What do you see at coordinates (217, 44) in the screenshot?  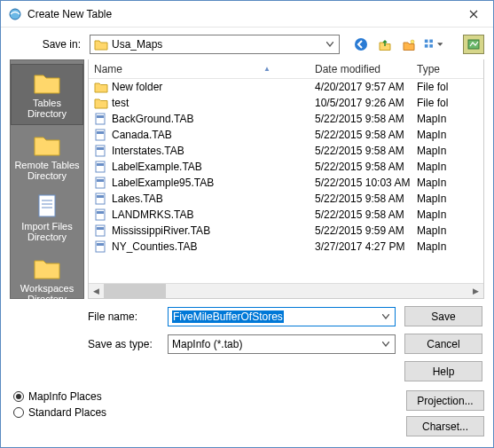 I see `save-in-value: Usa_Maps` at bounding box center [217, 44].